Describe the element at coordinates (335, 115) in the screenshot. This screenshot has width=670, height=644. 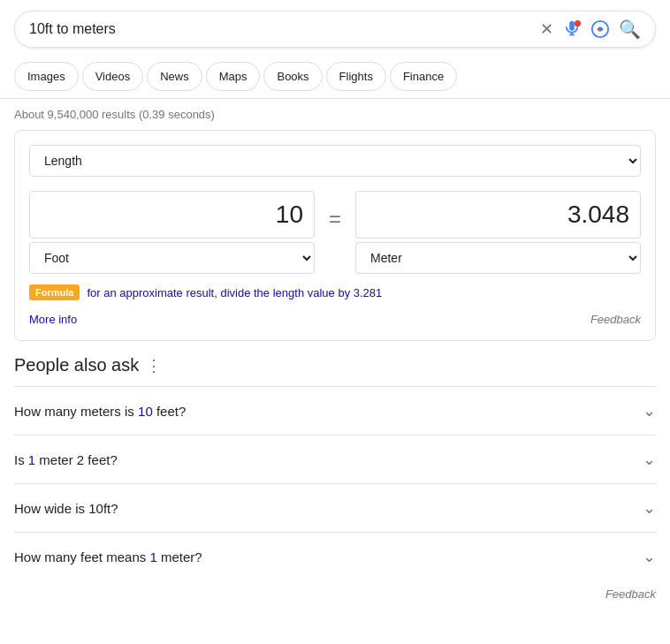
I see `results-info: About 9,540,000 results (0.39 seconds)` at that location.